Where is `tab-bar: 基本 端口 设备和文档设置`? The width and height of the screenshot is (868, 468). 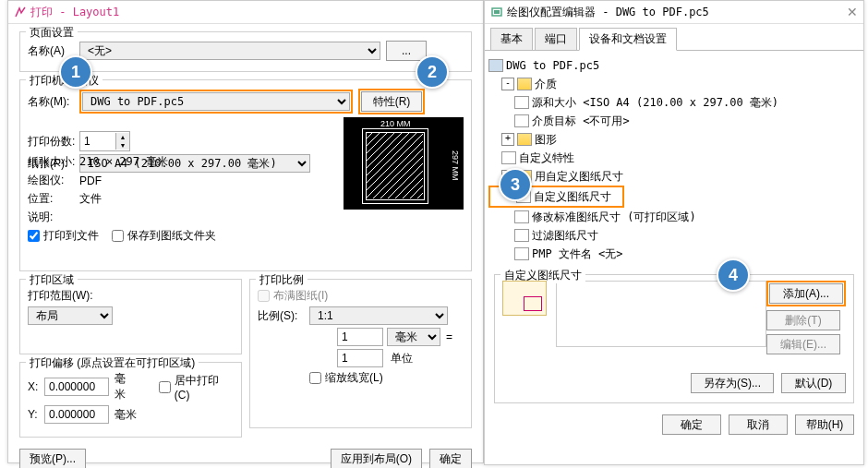 tab-bar: 基本 端口 设备和文档设置 is located at coordinates (674, 39).